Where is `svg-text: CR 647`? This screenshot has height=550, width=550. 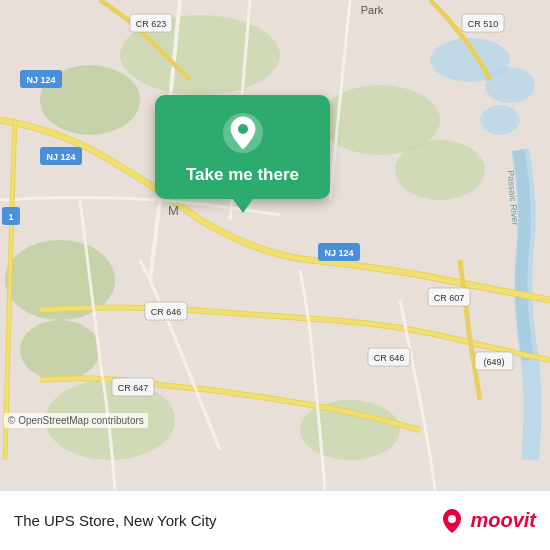
svg-text: CR 647 is located at coordinates (134, 388).